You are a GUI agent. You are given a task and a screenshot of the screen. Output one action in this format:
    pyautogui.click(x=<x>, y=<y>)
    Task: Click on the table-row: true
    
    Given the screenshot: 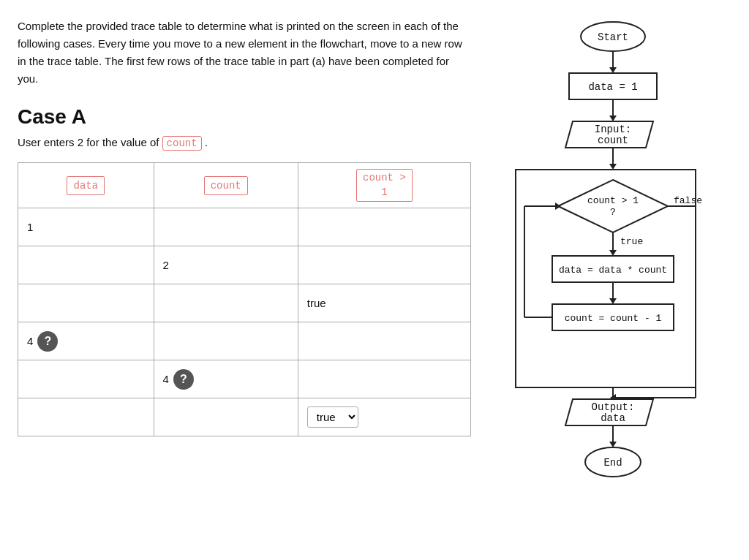 What is the action you would take?
    pyautogui.click(x=244, y=303)
    